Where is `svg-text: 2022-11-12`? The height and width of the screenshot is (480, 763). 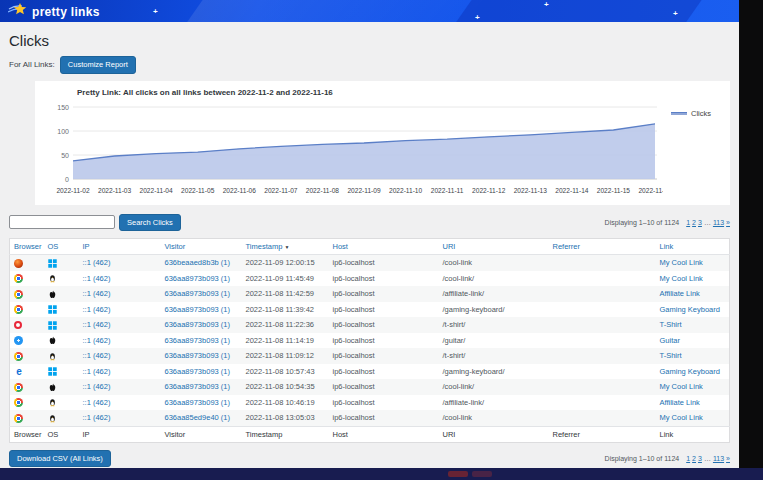 svg-text: 2022-11-12 is located at coordinates (489, 190).